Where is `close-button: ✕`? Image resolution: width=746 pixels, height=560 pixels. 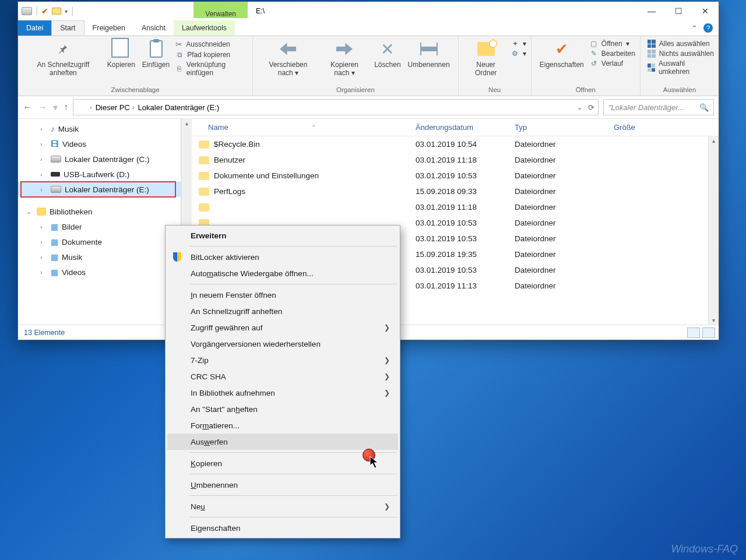
close-button: ✕ is located at coordinates (705, 11).